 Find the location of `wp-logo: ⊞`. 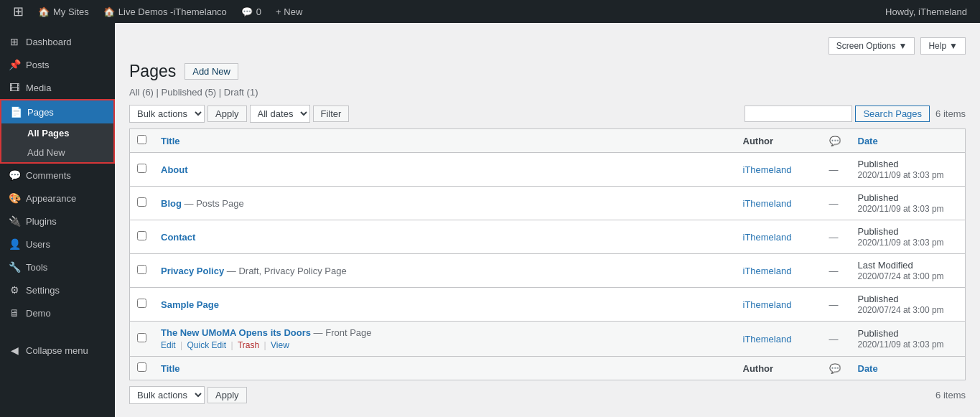

wp-logo: ⊞ is located at coordinates (19, 11).